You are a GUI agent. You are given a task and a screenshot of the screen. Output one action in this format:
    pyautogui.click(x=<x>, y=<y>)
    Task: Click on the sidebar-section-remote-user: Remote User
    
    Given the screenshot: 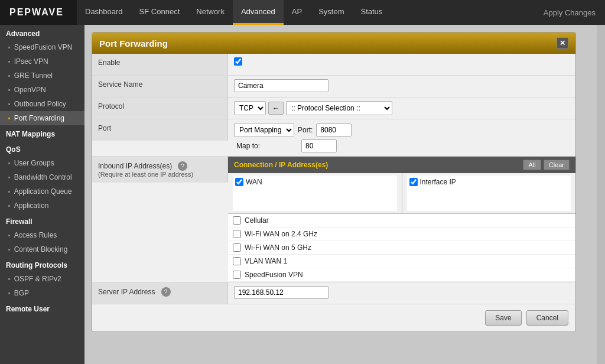 What is the action you would take?
    pyautogui.click(x=43, y=308)
    